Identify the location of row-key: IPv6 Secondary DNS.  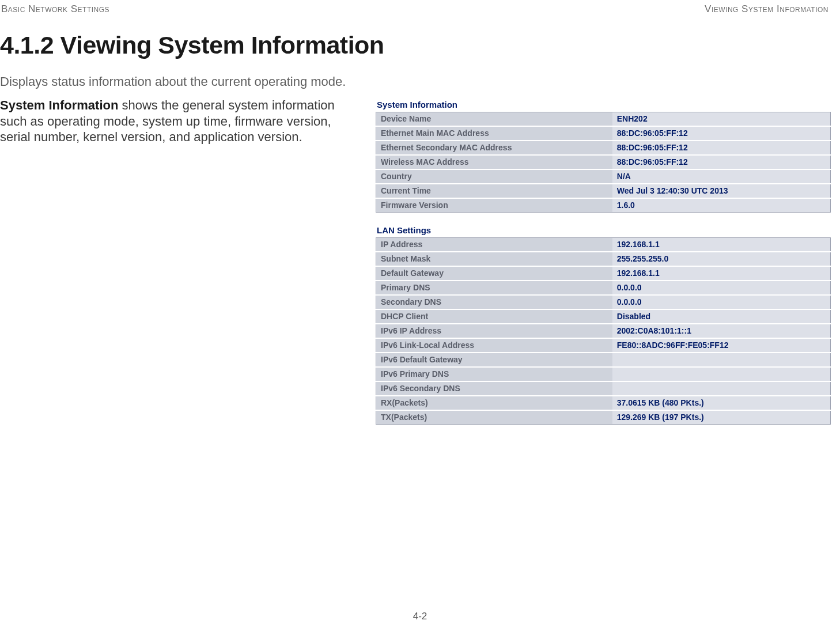
(494, 388).